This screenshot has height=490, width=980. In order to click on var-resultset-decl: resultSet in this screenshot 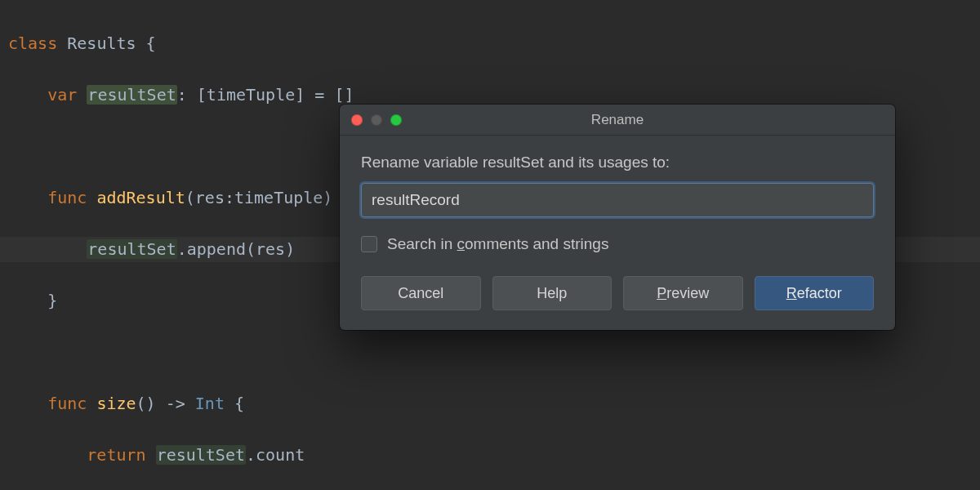, I will do `click(131, 95)`.